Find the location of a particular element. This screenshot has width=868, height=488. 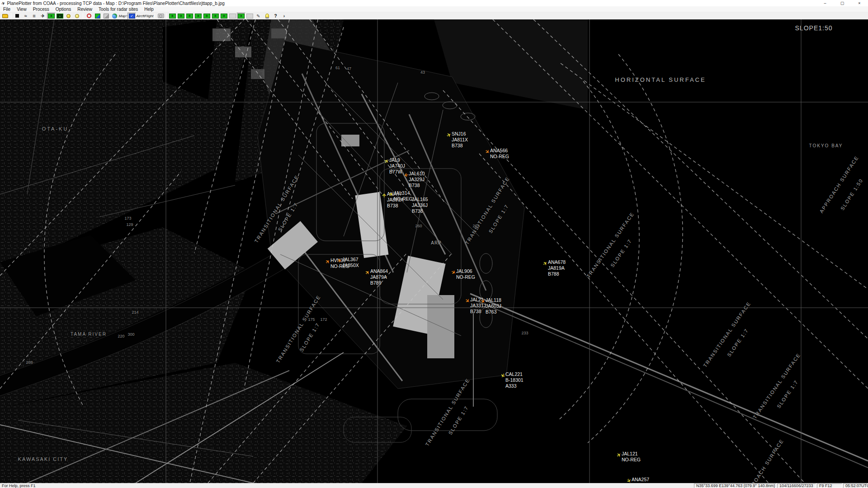

chart-9-button: ✈ is located at coordinates (241, 16).